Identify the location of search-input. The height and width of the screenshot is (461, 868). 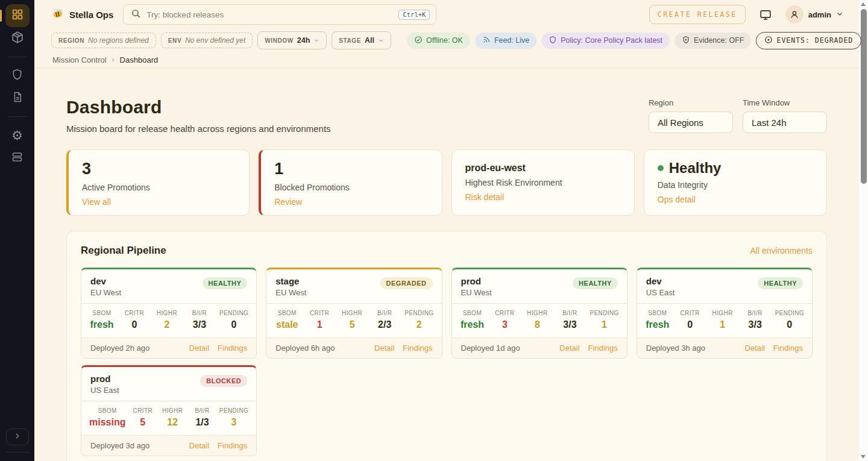
(270, 14).